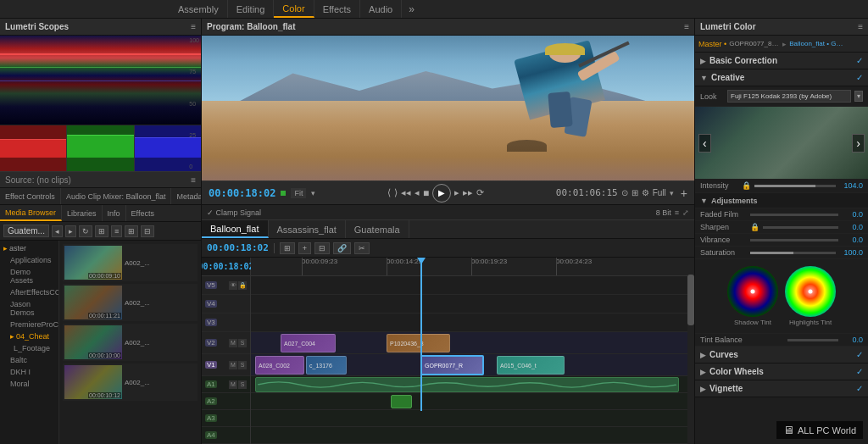 Image resolution: width=868 pixels, height=444 pixels. What do you see at coordinates (417, 193) in the screenshot?
I see `btn-prev-edit: ◂` at bounding box center [417, 193].